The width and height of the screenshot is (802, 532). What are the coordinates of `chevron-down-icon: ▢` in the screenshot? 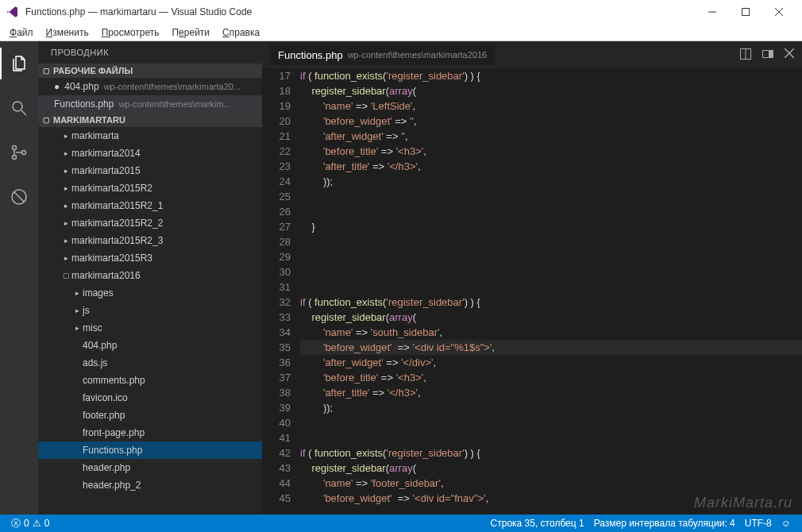 It's located at (46, 120).